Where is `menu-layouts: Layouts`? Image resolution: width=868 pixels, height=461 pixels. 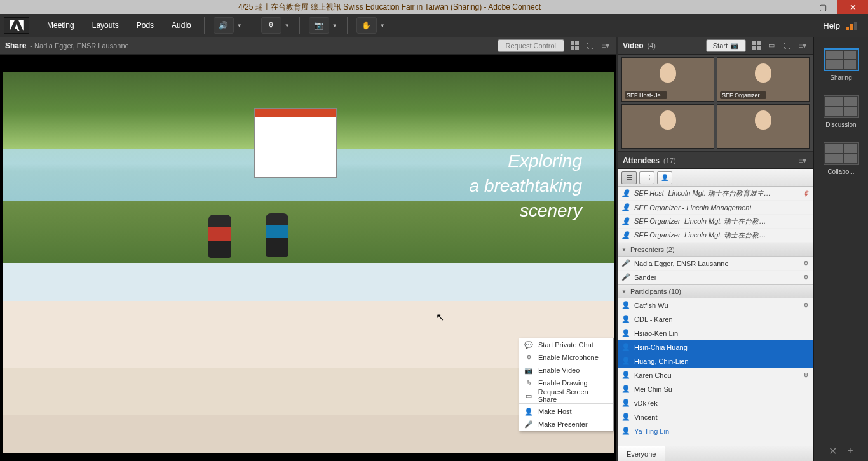 menu-layouts: Layouts is located at coordinates (105, 25).